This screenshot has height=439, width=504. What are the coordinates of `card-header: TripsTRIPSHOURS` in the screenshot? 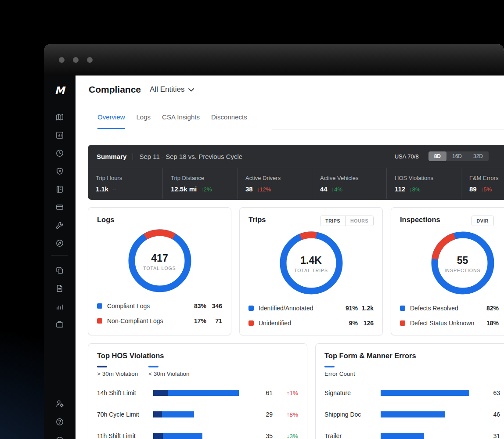 It's located at (311, 221).